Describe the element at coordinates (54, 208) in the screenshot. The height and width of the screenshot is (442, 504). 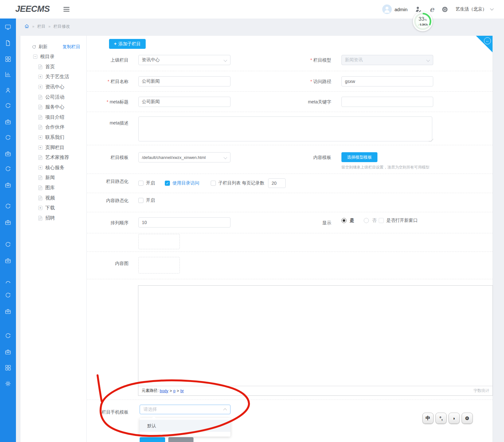
I see `tree-item: 下载` at that location.